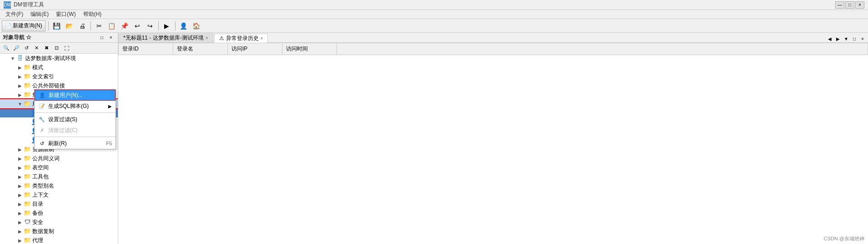 Image resolution: width=868 pixels, height=244 pixels. What do you see at coordinates (109, 143) in the screenshot?
I see `refresh-shortcut: F5` at bounding box center [109, 143].